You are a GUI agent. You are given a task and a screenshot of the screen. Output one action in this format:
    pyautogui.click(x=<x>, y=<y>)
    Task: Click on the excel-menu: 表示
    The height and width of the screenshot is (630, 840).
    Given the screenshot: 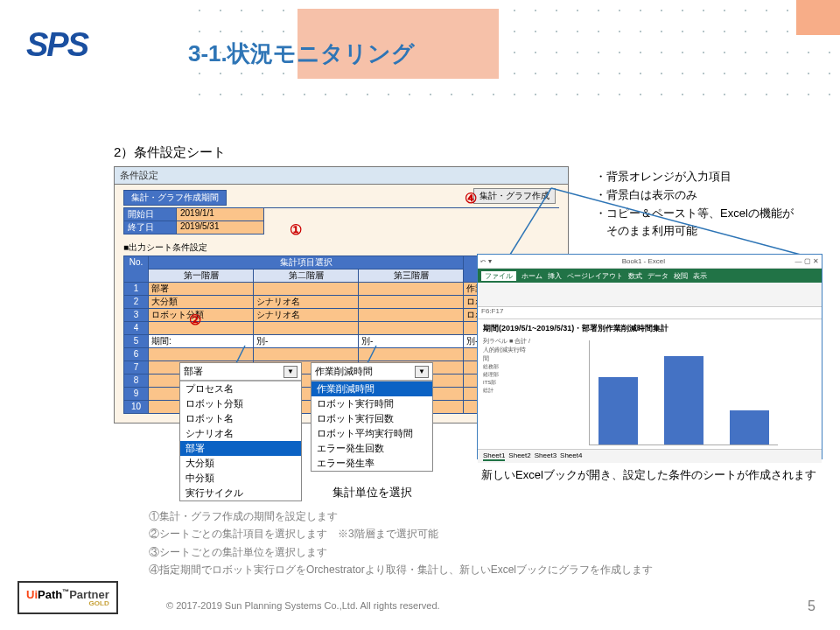 What is the action you would take?
    pyautogui.click(x=700, y=276)
    